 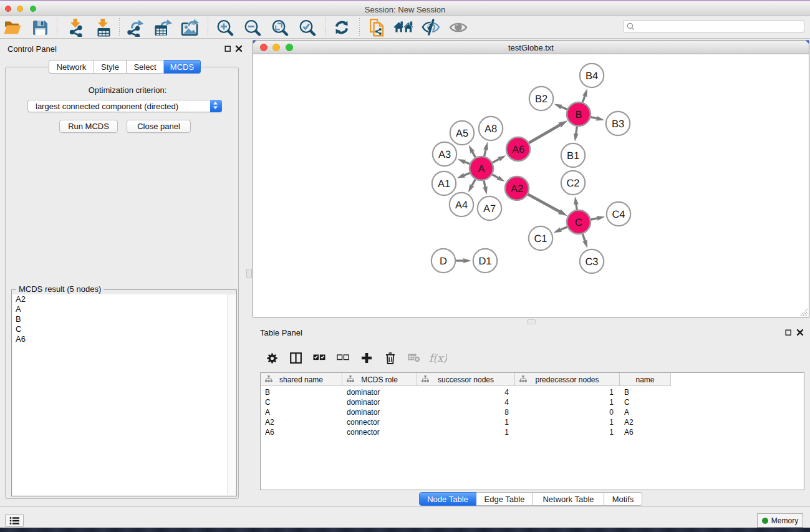 What do you see at coordinates (533, 432) in the screenshot?
I see `table-row-A6: A6connector11A6` at bounding box center [533, 432].